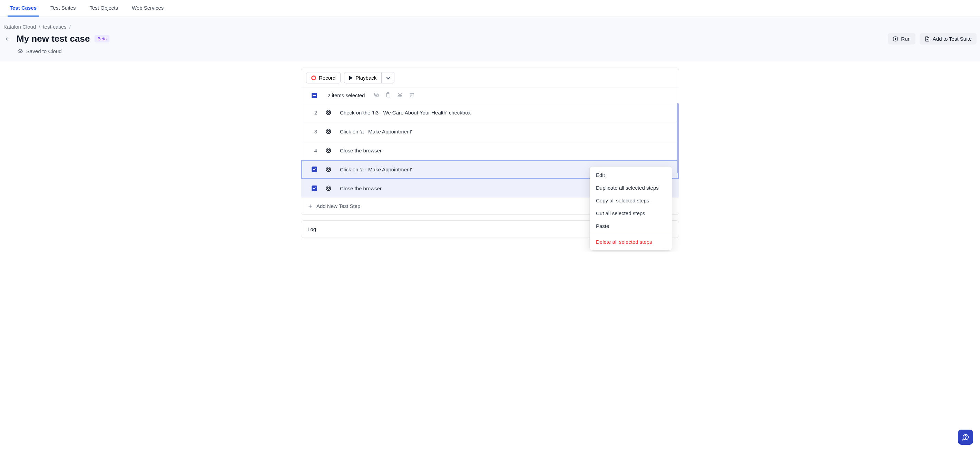 Image resolution: width=980 pixels, height=451 pixels. What do you see at coordinates (490, 78) in the screenshot?
I see `card-toolbar: Record Playback` at bounding box center [490, 78].